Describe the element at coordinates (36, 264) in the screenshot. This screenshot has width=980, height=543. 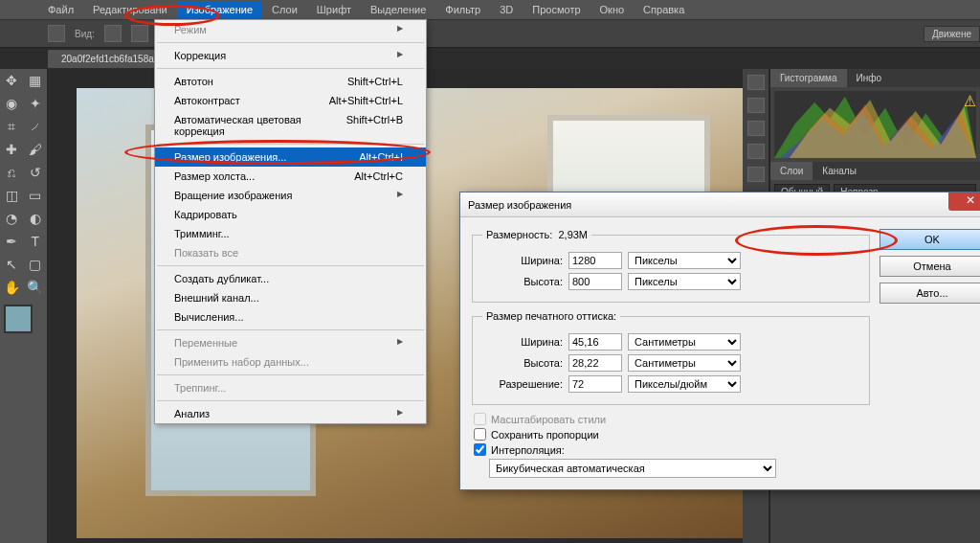
I see `shape-tool: ▢` at that location.